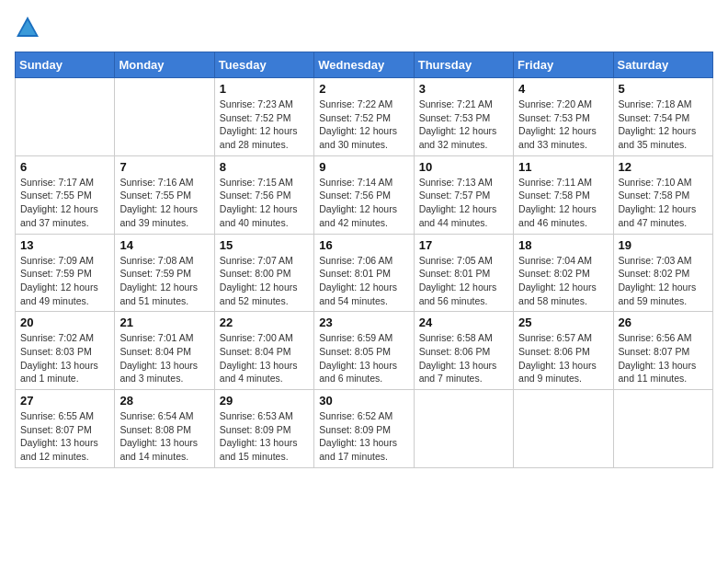 This screenshot has width=728, height=563. What do you see at coordinates (663, 195) in the screenshot?
I see `calendar-day-cell: 12Sunrise: 7:10 AM Sunset: 7:58 PM Dayli…` at bounding box center [663, 195].